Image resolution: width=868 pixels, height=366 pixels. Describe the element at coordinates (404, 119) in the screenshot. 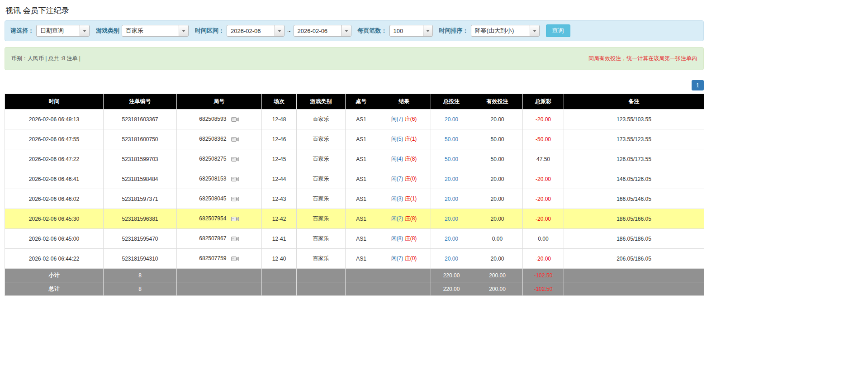

I see `cell-result: 闲(7) 庄(6)` at that location.